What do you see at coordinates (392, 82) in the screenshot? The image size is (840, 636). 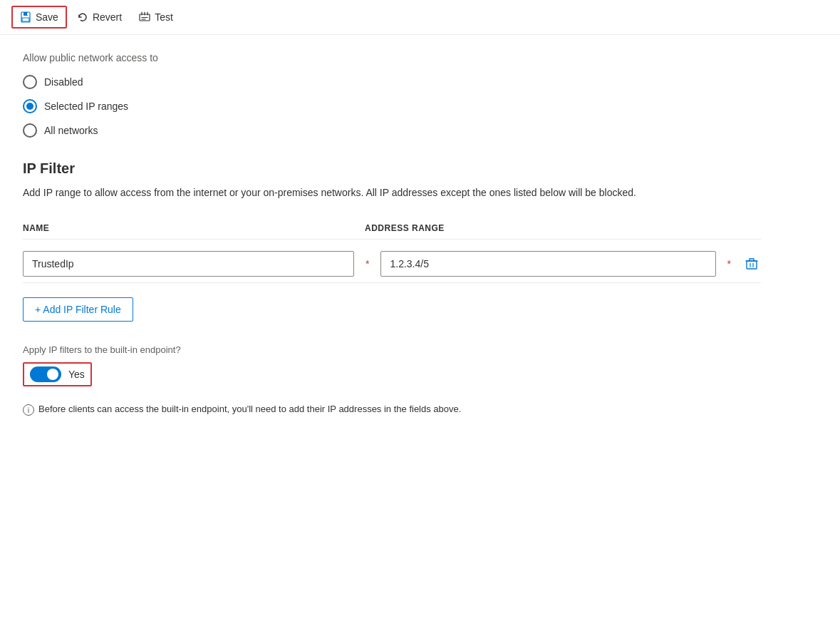 I see `radio-disabled: Disabled` at bounding box center [392, 82].